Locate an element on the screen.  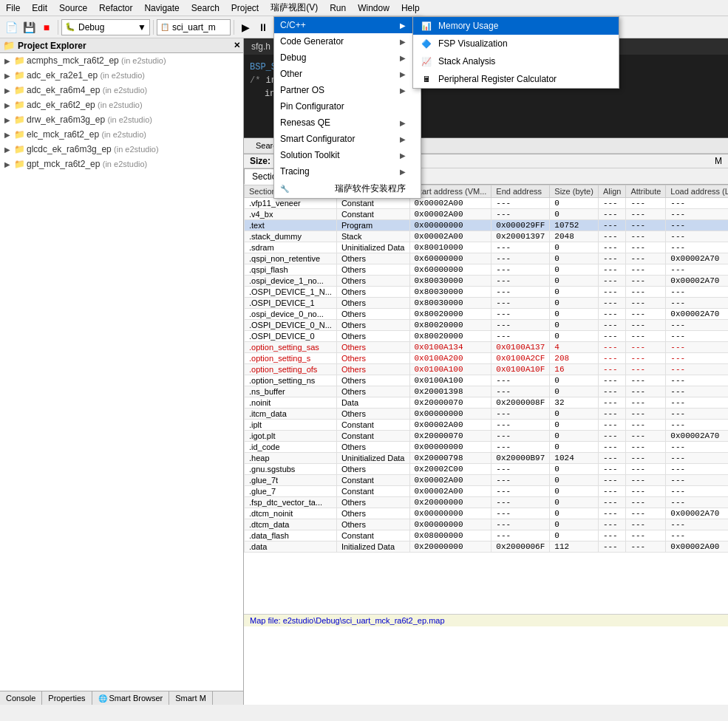
table-row: .dtcm_noinitOthers0x00000000---0------0x… is located at coordinates (486, 514).